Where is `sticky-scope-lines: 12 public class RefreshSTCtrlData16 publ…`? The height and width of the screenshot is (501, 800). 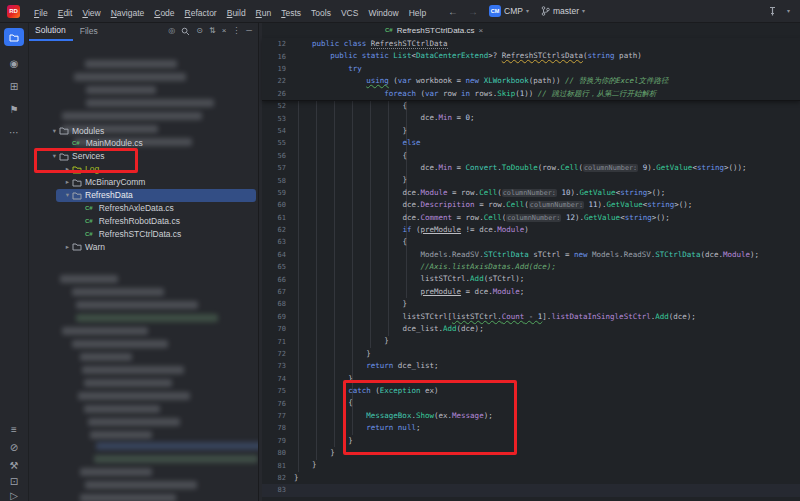
sticky-scope-lines: 12 public class RefreshSTCtrlData16 publ… is located at coordinates (531, 70).